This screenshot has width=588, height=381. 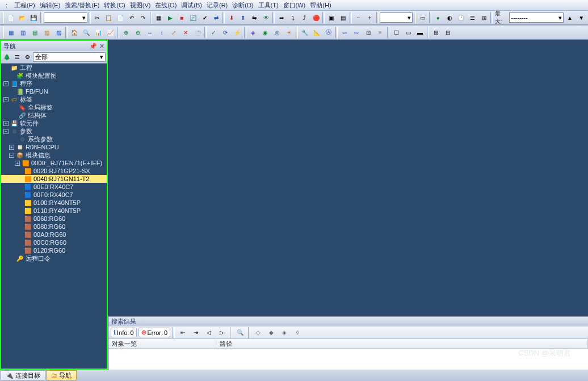 What do you see at coordinates (420, 32) in the screenshot?
I see `t2-33-icon: ▬` at bounding box center [420, 32].